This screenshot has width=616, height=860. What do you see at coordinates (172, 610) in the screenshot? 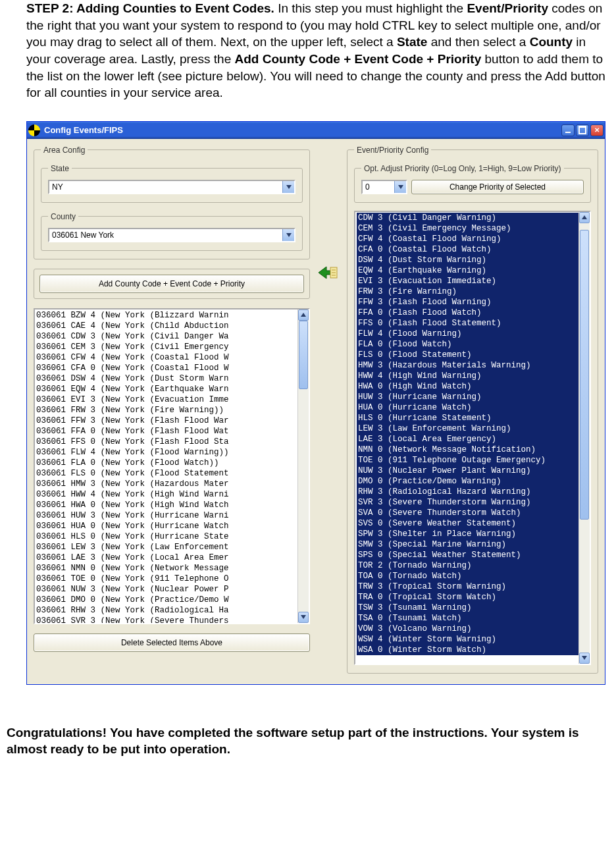
I see `list-item: 036061 RHW 3 (New York (Radiological Ha` at bounding box center [172, 610].